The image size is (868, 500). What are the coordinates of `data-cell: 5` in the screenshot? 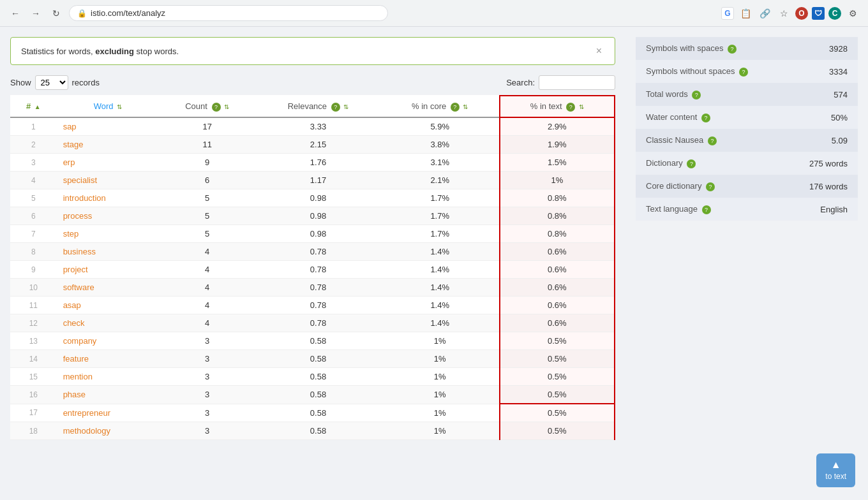 It's located at (33, 198).